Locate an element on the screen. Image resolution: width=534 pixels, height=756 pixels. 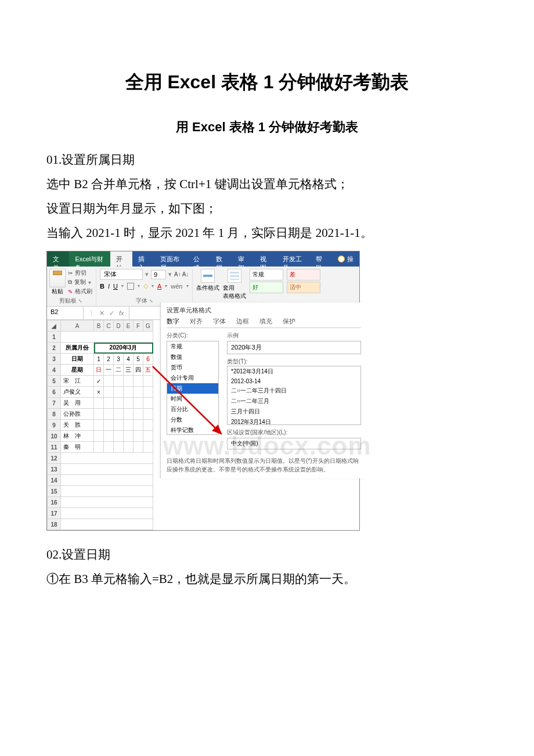
col-B: B is located at coordinates (99, 326).